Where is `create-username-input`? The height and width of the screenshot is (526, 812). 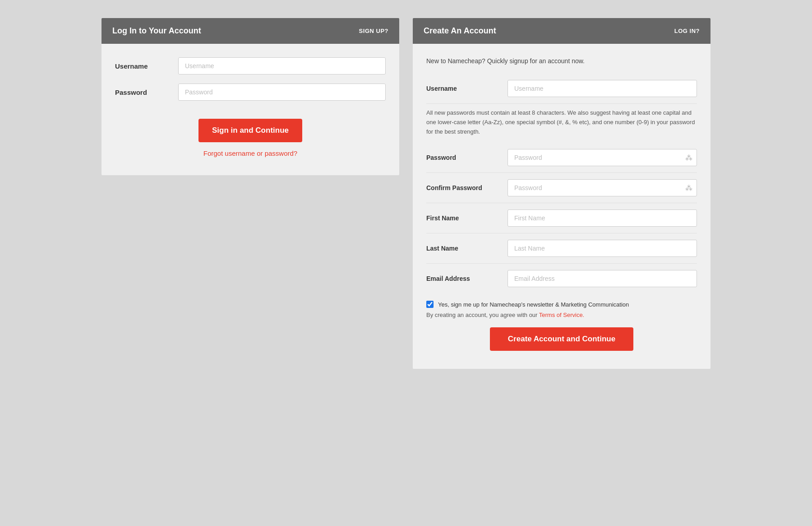 create-username-input is located at coordinates (602, 88).